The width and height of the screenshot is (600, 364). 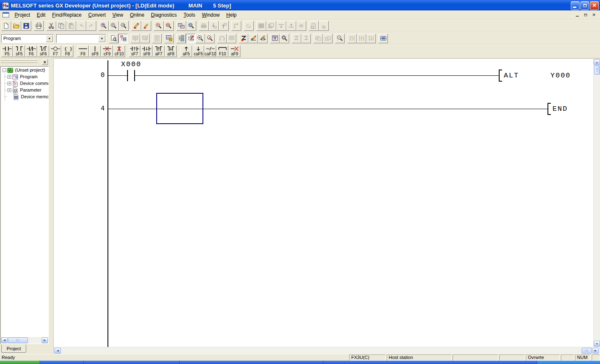 What do you see at coordinates (25, 205) in the screenshot?
I see `project-tree: -(Unset project)+Program+Device comment+…` at bounding box center [25, 205].